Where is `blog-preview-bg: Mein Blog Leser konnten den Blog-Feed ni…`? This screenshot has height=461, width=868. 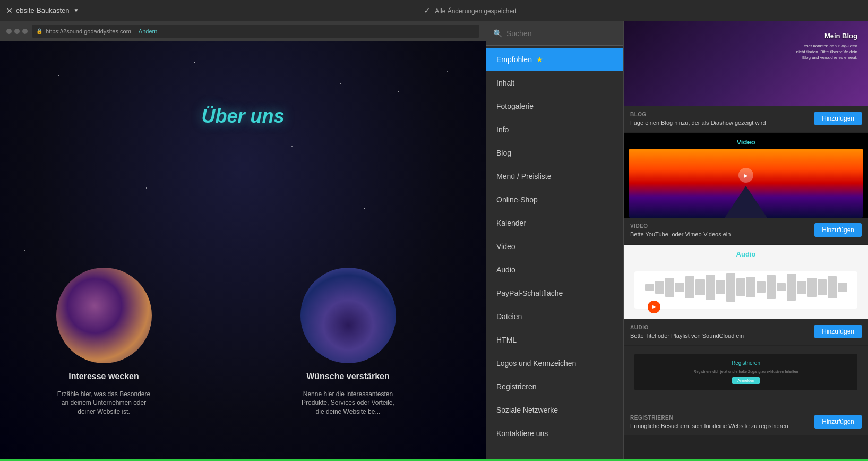
blog-preview-bg: Mein Blog Leser konnten den Blog-Feed ni… is located at coordinates (746, 64).